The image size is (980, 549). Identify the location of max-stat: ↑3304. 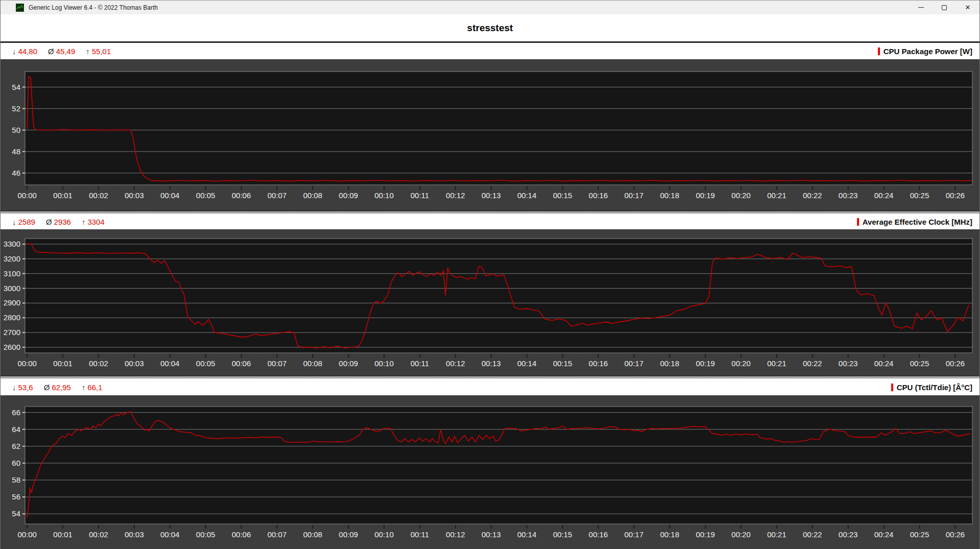
(93, 222).